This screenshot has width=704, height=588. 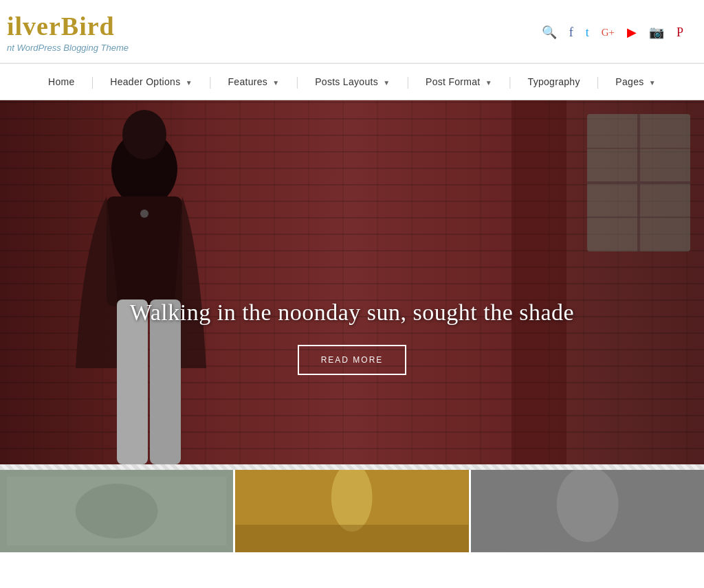 I want to click on site-tagline: nt WordPress Blogging Theme, so click(x=67, y=48).